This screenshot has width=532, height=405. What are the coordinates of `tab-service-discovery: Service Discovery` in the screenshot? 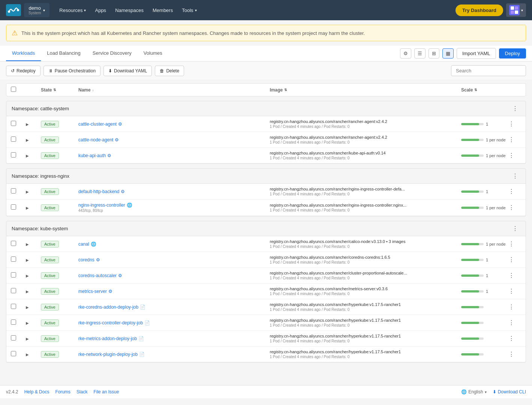 It's located at (112, 53).